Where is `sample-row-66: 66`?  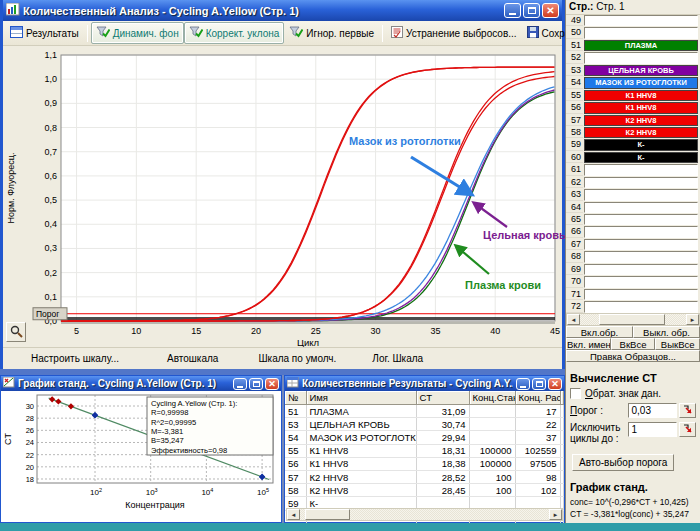
sample-row-66: 66 is located at coordinates (633, 231).